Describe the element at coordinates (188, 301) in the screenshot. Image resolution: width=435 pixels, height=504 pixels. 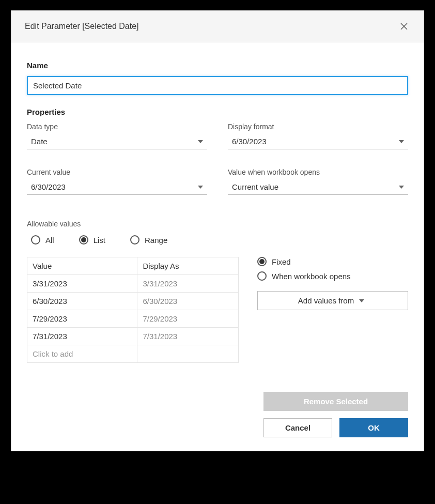
I see `cell-display: 6/30/2023` at that location.